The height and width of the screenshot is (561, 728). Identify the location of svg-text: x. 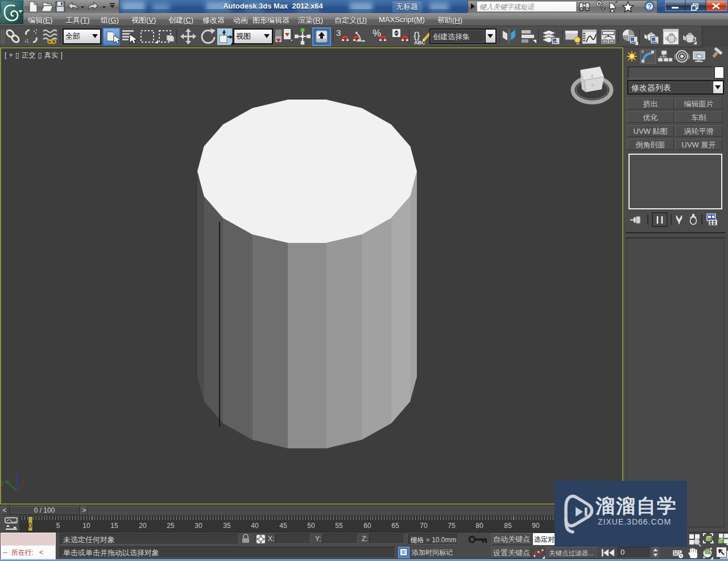
(23, 481).